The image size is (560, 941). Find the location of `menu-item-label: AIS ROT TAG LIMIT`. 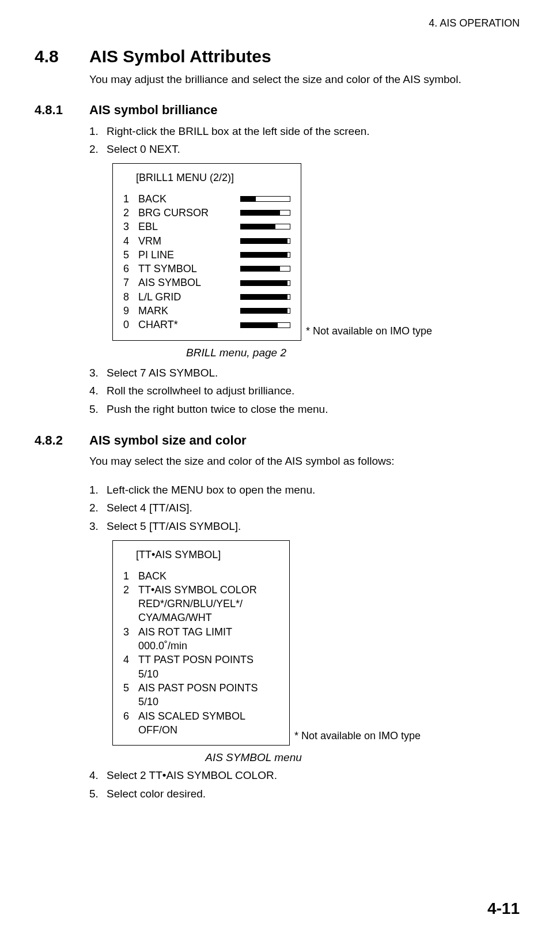

menu-item-label: AIS ROT TAG LIMIT is located at coordinates (209, 632).